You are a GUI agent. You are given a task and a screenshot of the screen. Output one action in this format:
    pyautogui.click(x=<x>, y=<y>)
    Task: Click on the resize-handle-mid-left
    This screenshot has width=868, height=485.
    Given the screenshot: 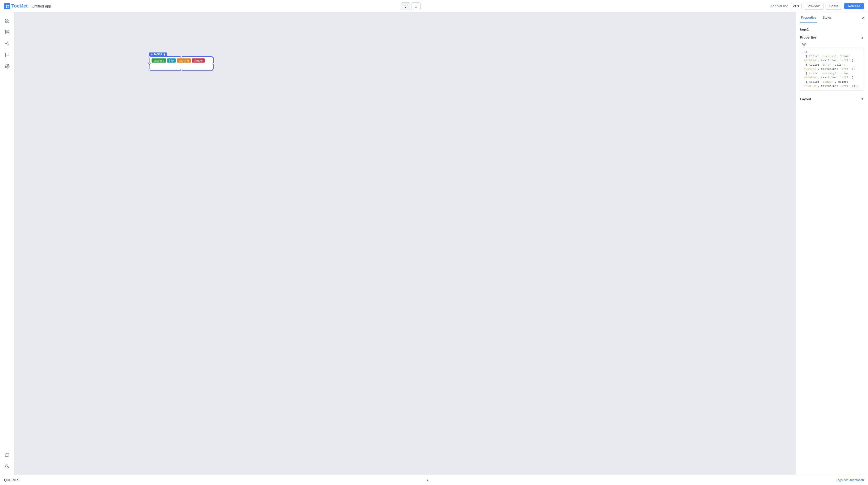 What is the action you would take?
    pyautogui.click(x=150, y=64)
    